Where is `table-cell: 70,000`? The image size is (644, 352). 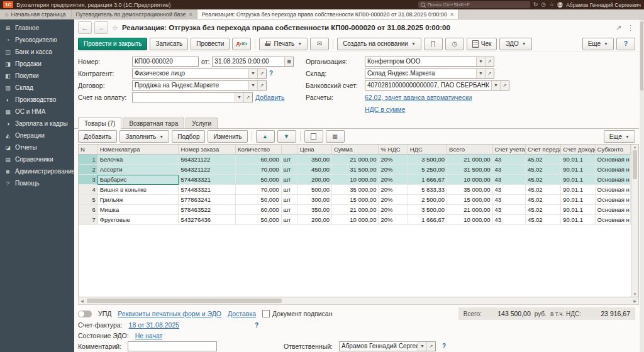
table-cell: 70,000 is located at coordinates (258, 170).